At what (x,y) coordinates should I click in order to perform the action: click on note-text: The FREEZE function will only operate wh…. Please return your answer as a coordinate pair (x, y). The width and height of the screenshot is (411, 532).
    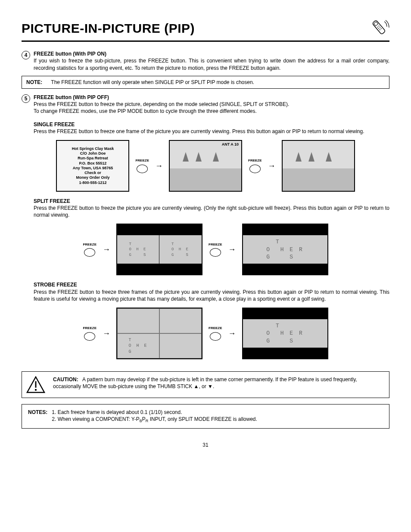
    Looking at the image, I should click on (153, 82).